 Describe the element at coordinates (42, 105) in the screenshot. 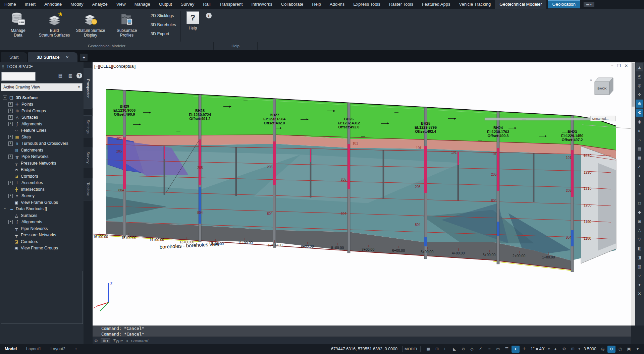

I see `tree-item-points: +✛Points` at that location.